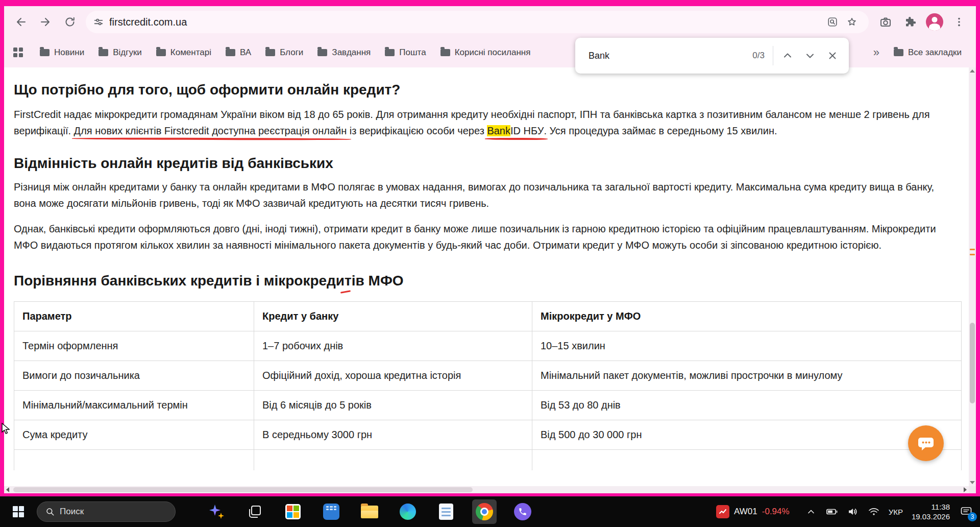 The width and height of the screenshot is (980, 527). What do you see at coordinates (959, 22) in the screenshot?
I see `kebab-menu-icon` at bounding box center [959, 22].